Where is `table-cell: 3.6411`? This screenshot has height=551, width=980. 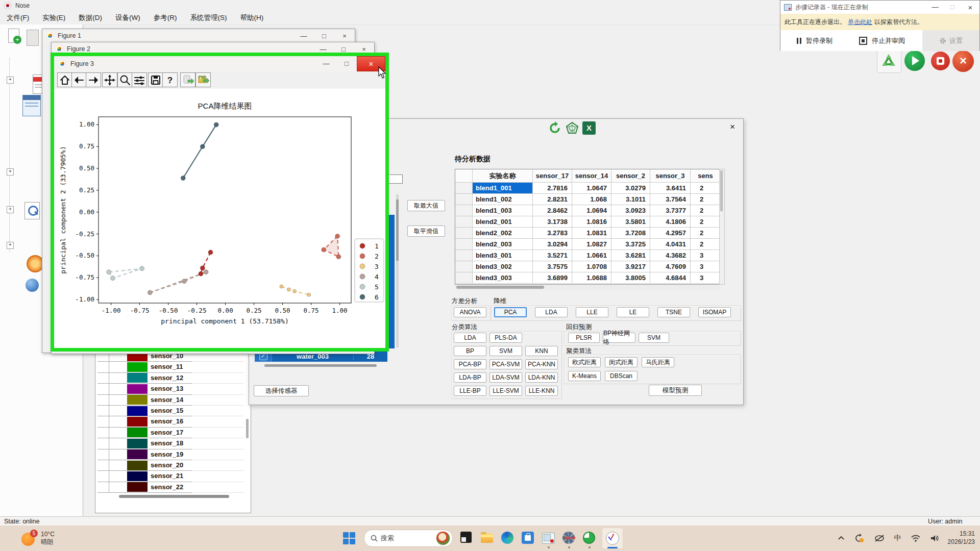
table-cell: 3.6411 is located at coordinates (671, 188).